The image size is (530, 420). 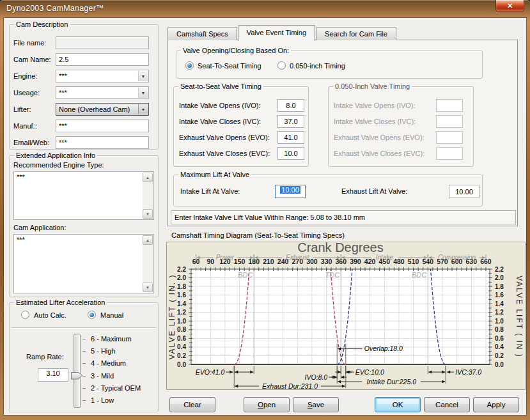 What do you see at coordinates (20, 177) in the screenshot?
I see `engine-type-value: ***` at bounding box center [20, 177].